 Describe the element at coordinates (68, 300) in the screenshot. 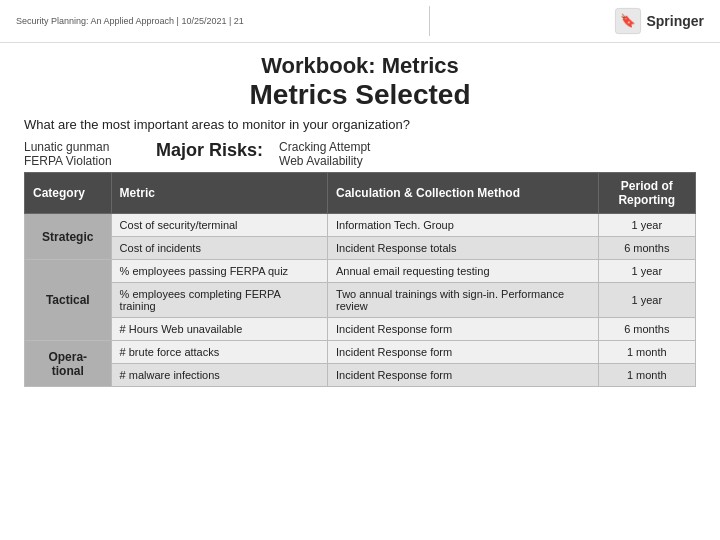

I see `category-cell: Tactical` at that location.